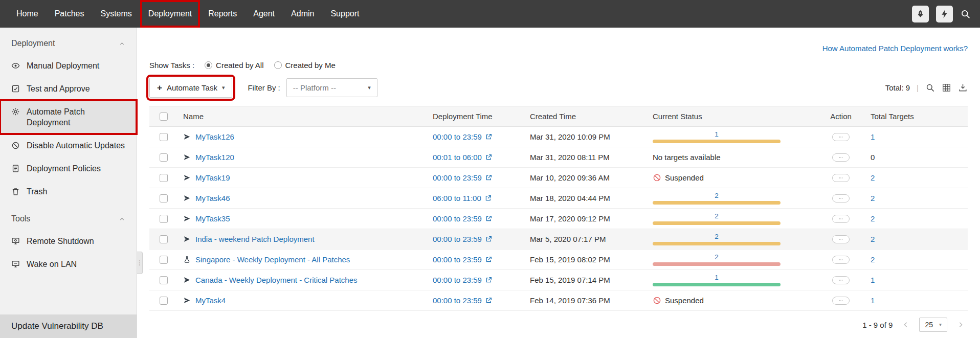  I want to click on sidebar-section-header-tools: Tools, so click(69, 216).